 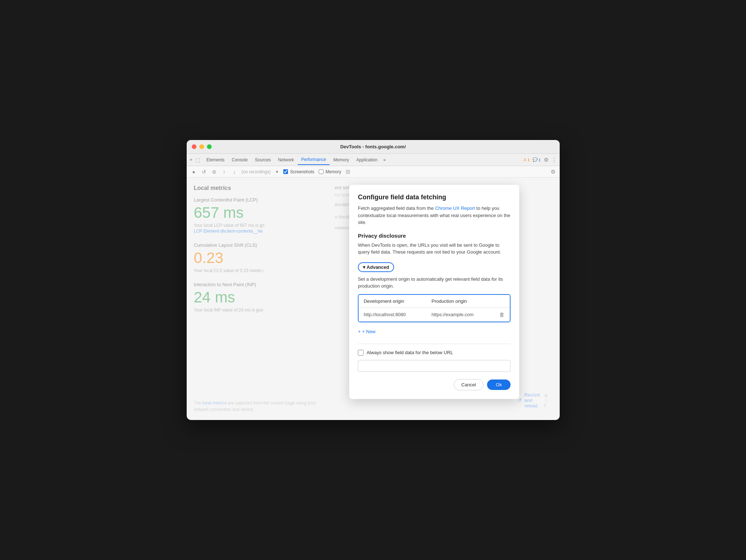 I want to click on tab-elements: Elements, so click(x=216, y=160).